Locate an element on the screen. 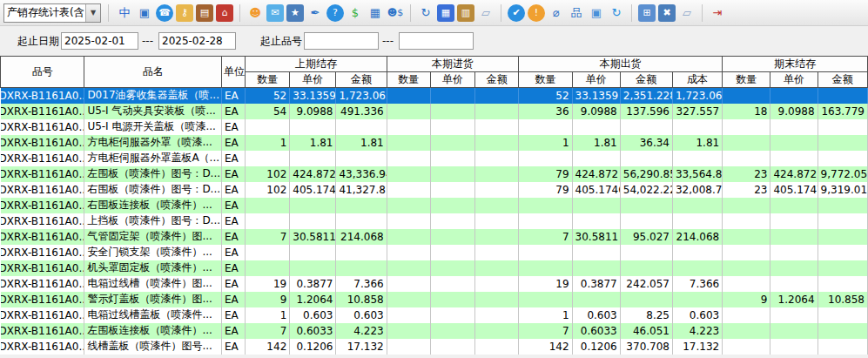  table-row: DXRX-B1161A0...U5-I 气动夹具安装板（喷...EA549.09… is located at coordinates (434, 111).